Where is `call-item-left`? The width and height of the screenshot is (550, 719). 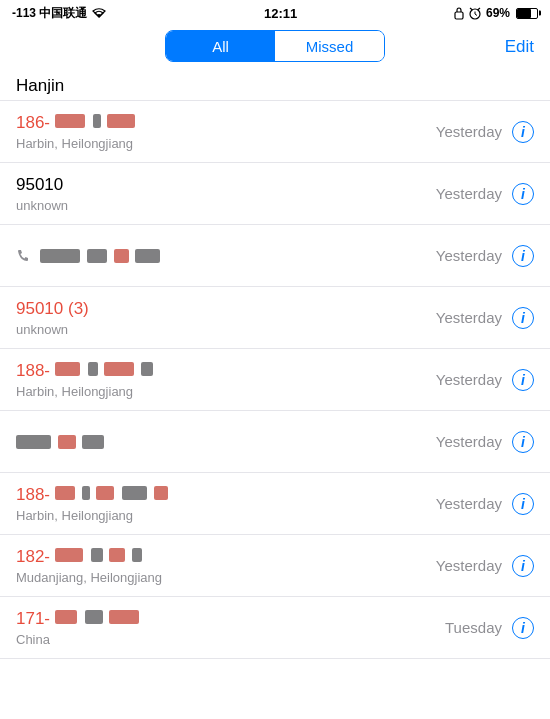
call-item-left is located at coordinates (23, 256).